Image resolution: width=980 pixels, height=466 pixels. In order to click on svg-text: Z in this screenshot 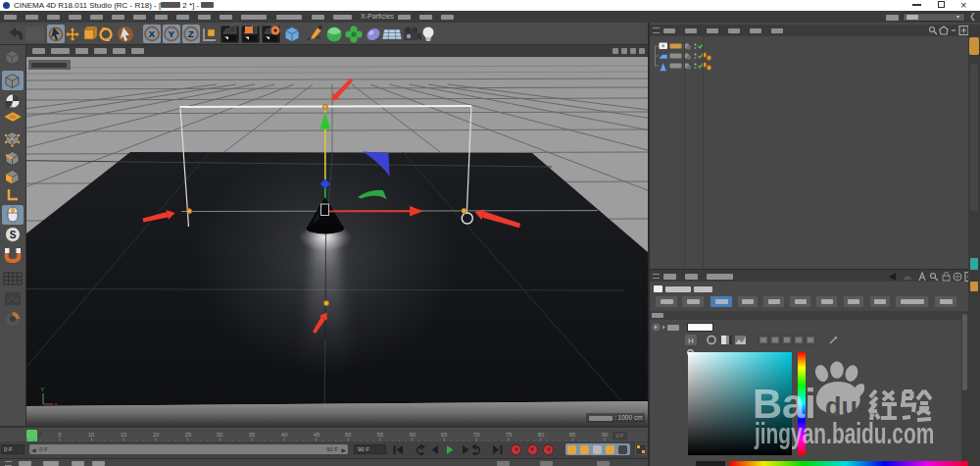, I will do `click(191, 33)`.